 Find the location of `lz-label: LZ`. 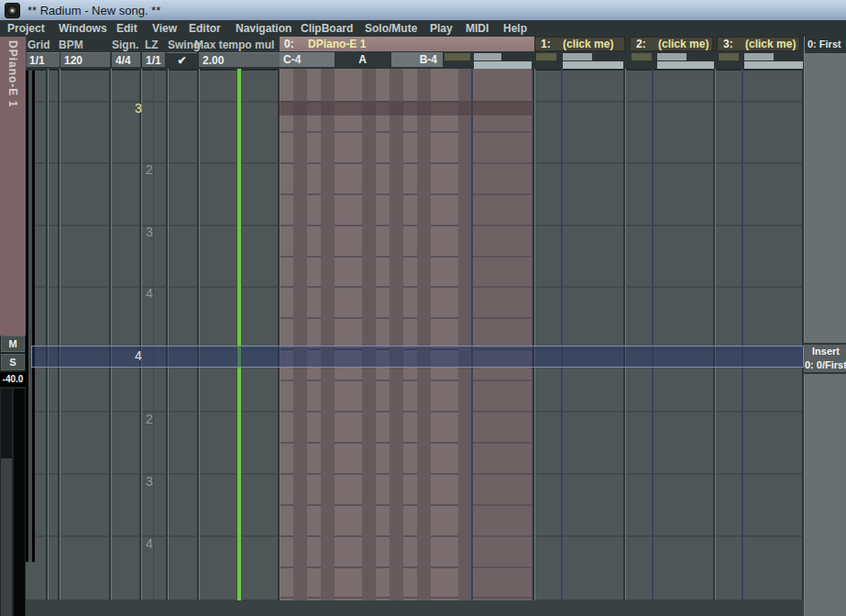

lz-label: LZ is located at coordinates (152, 45).